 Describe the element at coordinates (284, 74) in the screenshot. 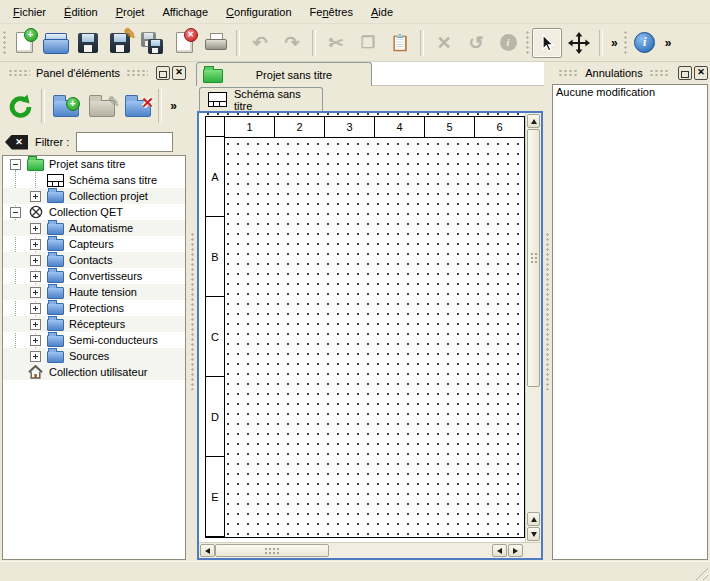

I see `tab-projet-sans-titre: Projet sans titre` at that location.